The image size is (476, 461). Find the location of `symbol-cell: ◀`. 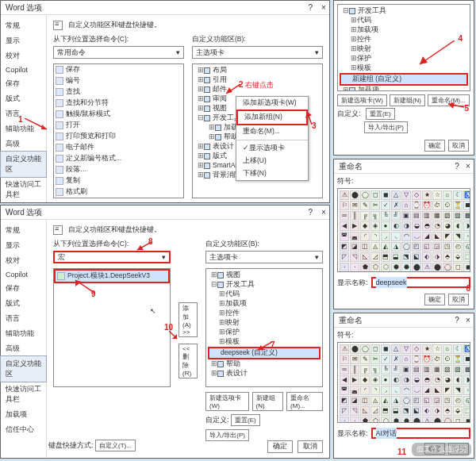

symbol-cell: ◀ is located at coordinates (344, 226).